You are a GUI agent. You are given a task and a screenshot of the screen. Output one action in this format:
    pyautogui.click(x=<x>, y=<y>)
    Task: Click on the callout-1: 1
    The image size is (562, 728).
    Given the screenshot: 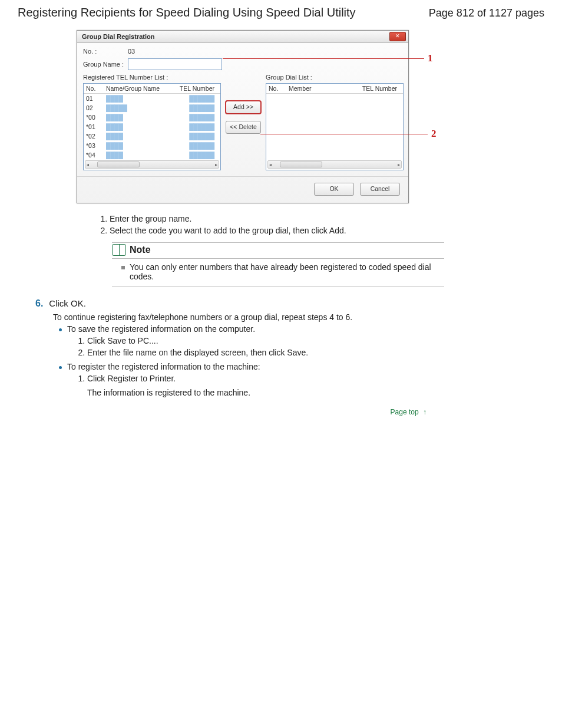 What is the action you would take?
    pyautogui.click(x=430, y=58)
    